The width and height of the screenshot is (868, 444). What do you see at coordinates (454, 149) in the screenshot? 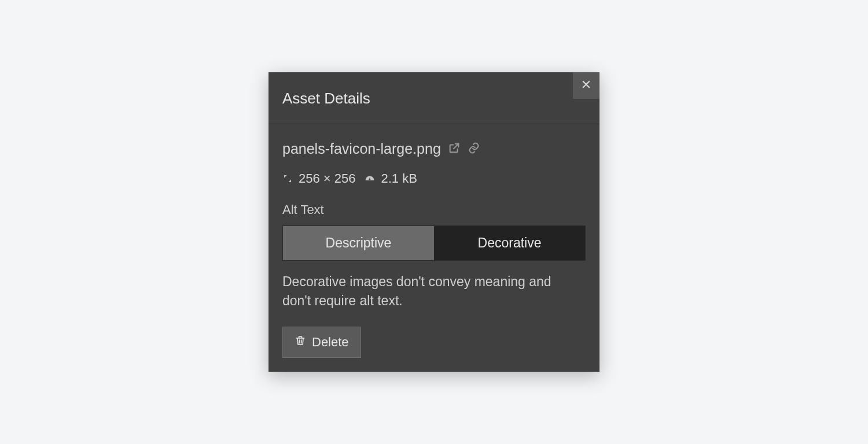
I see `open-external-button` at bounding box center [454, 149].